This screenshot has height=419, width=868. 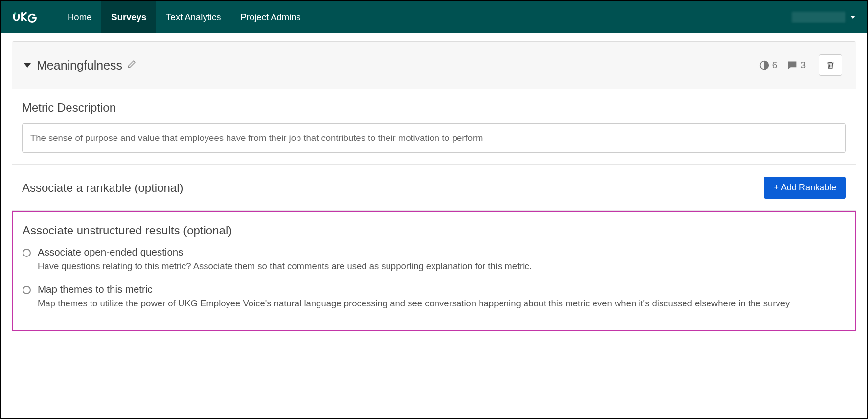 What do you see at coordinates (129, 17) in the screenshot?
I see `nav-item-surveys: Surveys` at bounding box center [129, 17].